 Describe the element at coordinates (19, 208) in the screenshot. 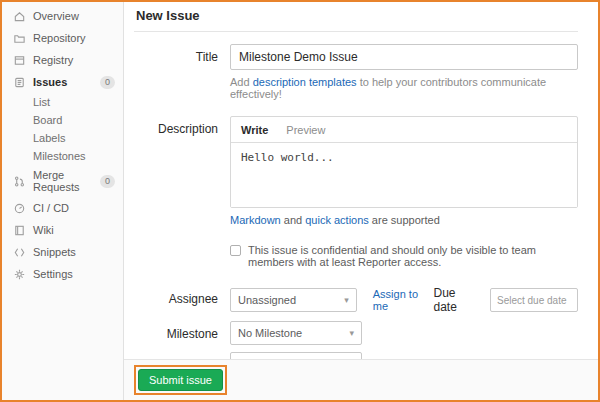

I see `ci-cd-icon` at that location.